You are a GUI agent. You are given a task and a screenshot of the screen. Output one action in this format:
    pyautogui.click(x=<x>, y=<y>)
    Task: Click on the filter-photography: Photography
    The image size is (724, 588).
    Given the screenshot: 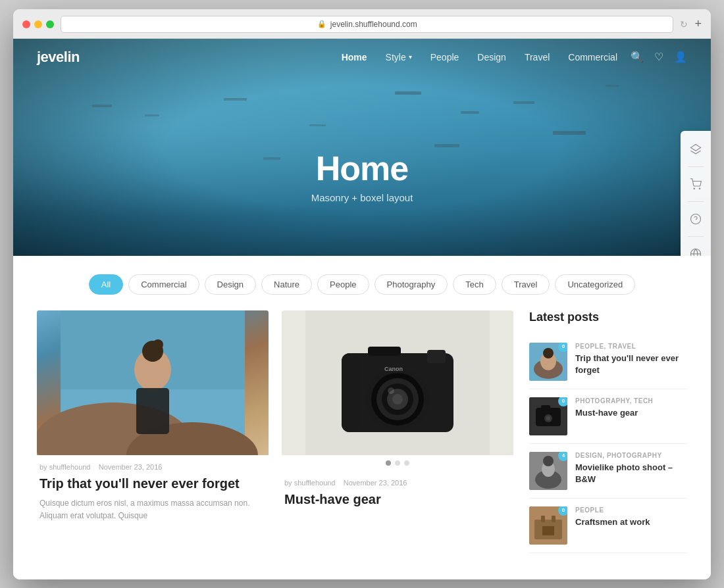 What is the action you would take?
    pyautogui.click(x=411, y=284)
    